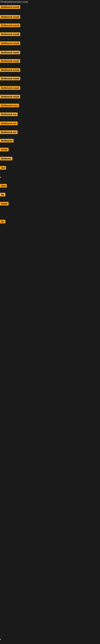 The height and width of the screenshot is (644, 100). Describe the element at coordinates (10, 26) in the screenshot. I see `bottleneck-badge-3: Bottleneck result` at that location.